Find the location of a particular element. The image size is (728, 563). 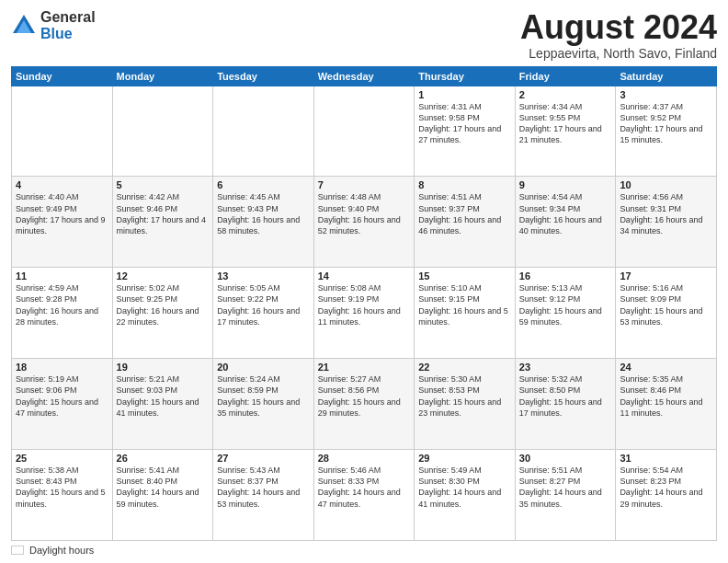

day-info: Sunrise: 4:37 AM Sunset: 9:52 PM Dayligh… is located at coordinates (665, 123).